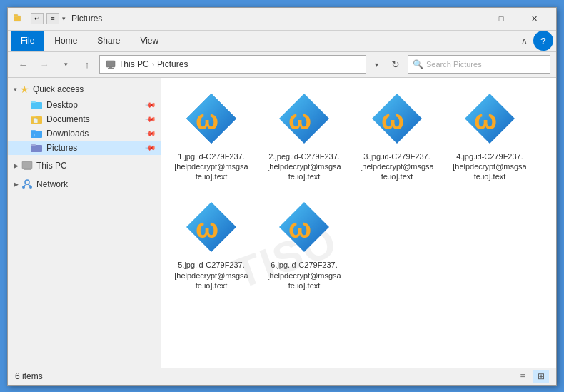 This screenshot has height=392, width=564. Describe the element at coordinates (397, 136) in the screenshot. I see `list-item: ω 3.jpg.id-C279F237.[helpdecrypt@msgsafe…` at that location.